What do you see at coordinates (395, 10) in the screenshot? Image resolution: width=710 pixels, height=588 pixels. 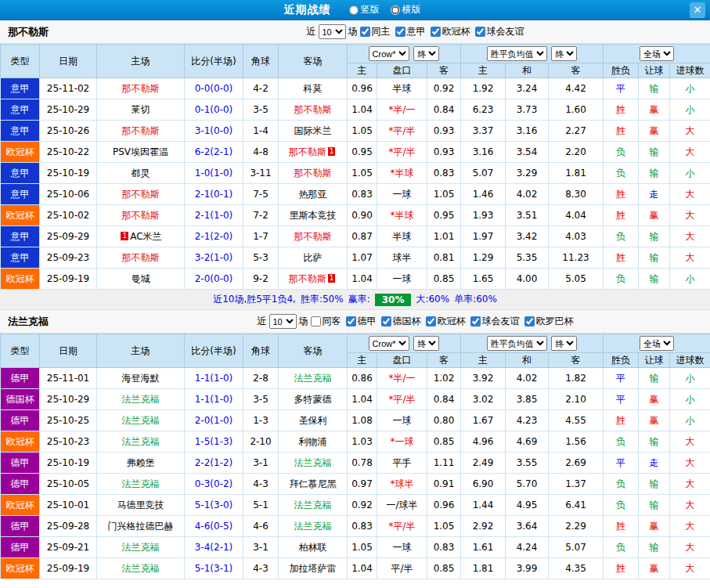 I see `horizontal-radio` at bounding box center [395, 10].